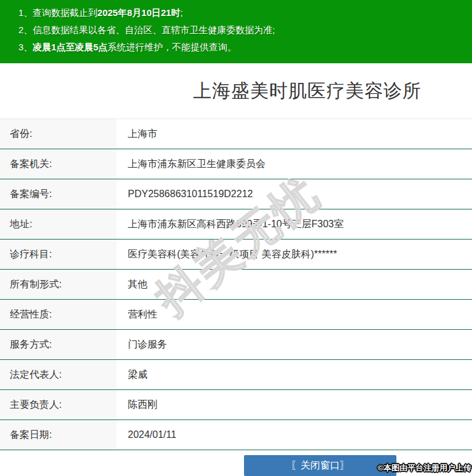 This screenshot has height=476, width=472. I want to click on notice-text-bold: 2025年8月10日21时, so click(139, 12).